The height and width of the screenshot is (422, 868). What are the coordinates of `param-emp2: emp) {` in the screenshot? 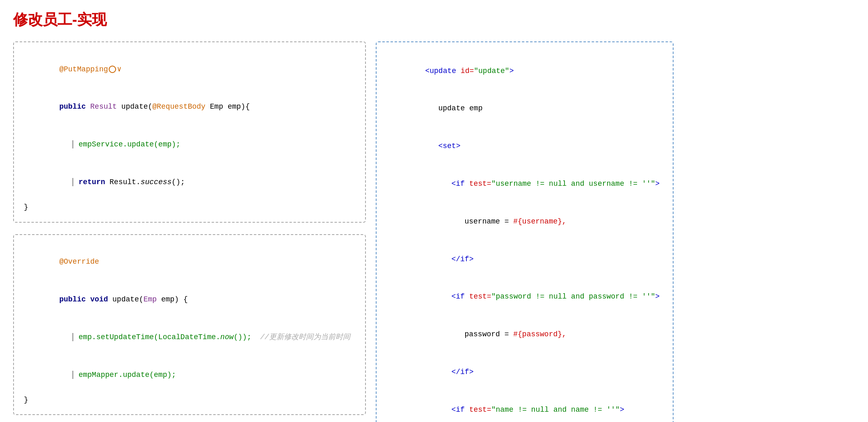 It's located at (175, 299).